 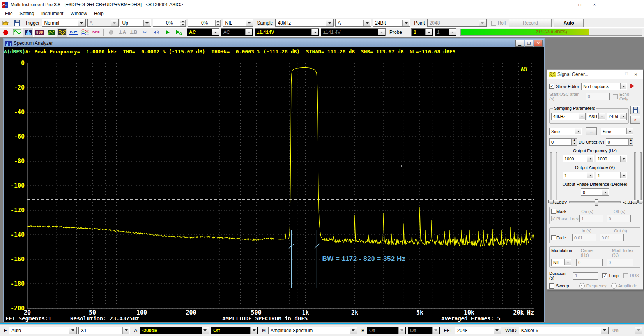 What do you see at coordinates (203, 32) in the screenshot?
I see `coupling-a-select: AC` at bounding box center [203, 32].